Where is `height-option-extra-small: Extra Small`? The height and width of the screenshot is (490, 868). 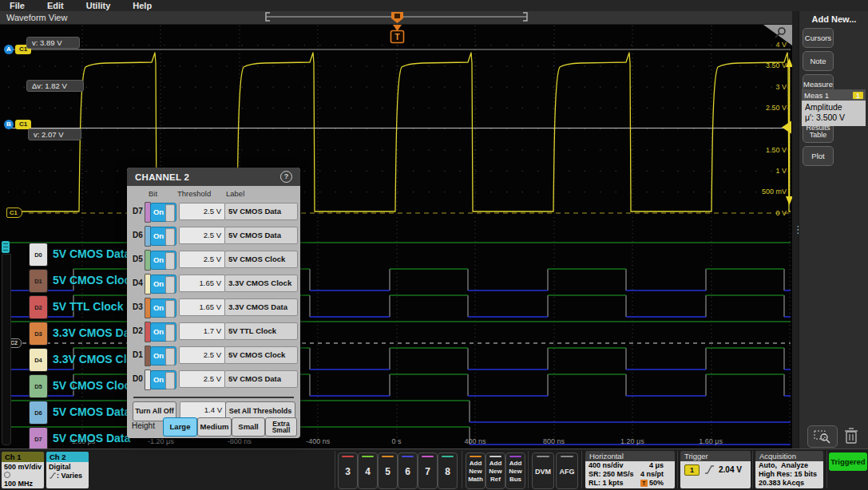 height-option-extra-small: Extra Small is located at coordinates (281, 427).